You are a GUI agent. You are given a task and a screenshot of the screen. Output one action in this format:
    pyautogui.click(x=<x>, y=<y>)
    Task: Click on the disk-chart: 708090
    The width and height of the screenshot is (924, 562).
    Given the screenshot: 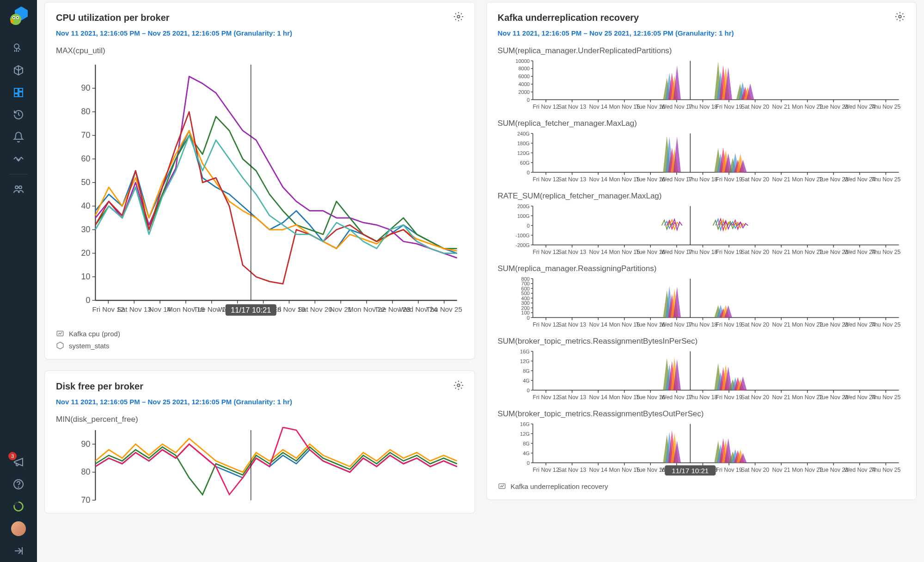 What is the action you would take?
    pyautogui.click(x=260, y=465)
    